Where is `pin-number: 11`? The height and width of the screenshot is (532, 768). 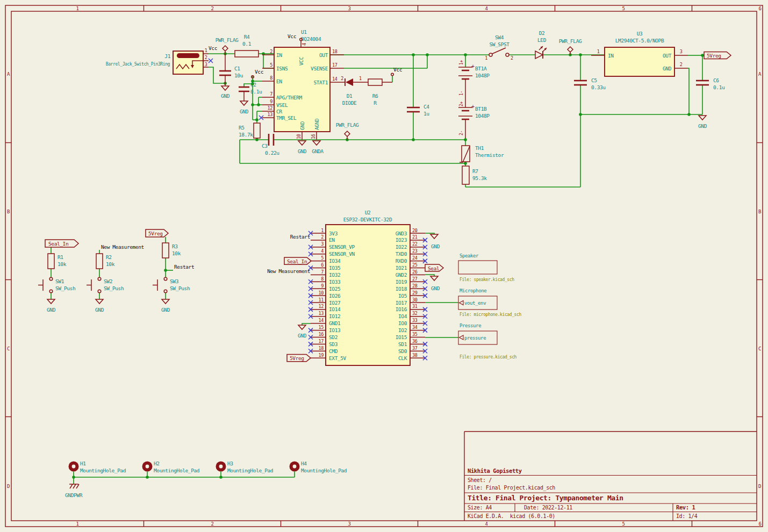 pin-number: 11 is located at coordinates (321, 300).